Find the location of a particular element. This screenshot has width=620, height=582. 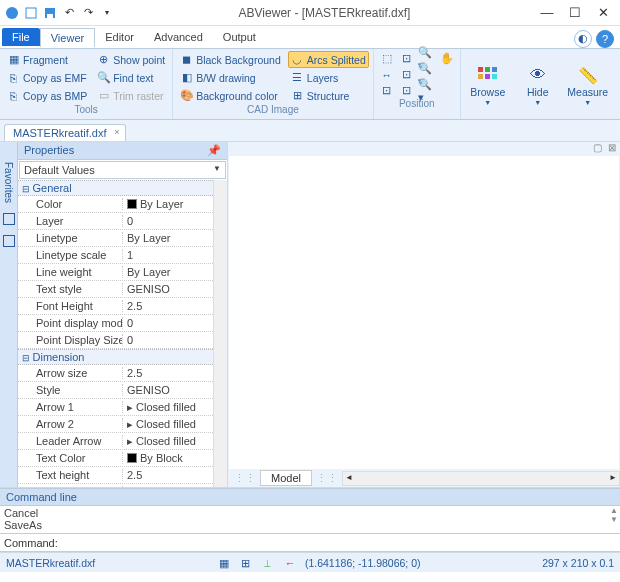

property-row: Arrow 2▸ Closed filled is located at coordinates (116, 424).